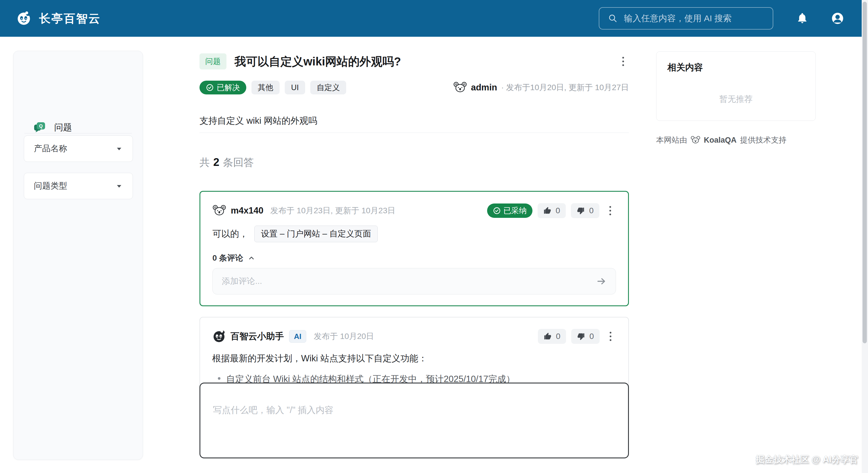 The width and height of the screenshot is (868, 473). Describe the element at coordinates (720, 140) in the screenshot. I see `koalaqa-brand-link: KoalaQA` at that location.